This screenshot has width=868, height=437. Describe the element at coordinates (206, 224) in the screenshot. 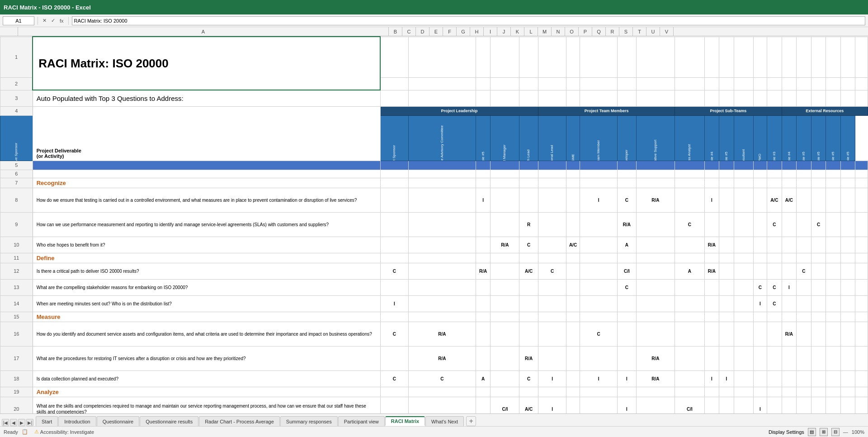

I see `question-cell: How can we use performance measurement a…` at that location.